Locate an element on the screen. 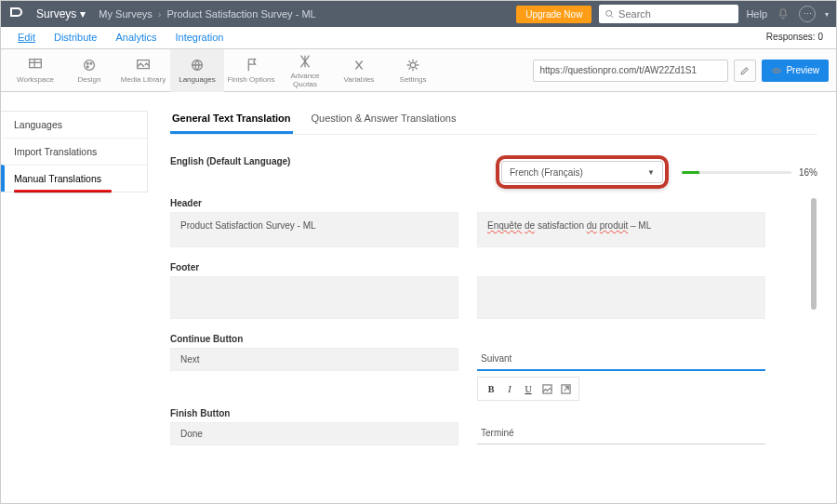 The height and width of the screenshot is (504, 837). image-icon is located at coordinates (547, 389).